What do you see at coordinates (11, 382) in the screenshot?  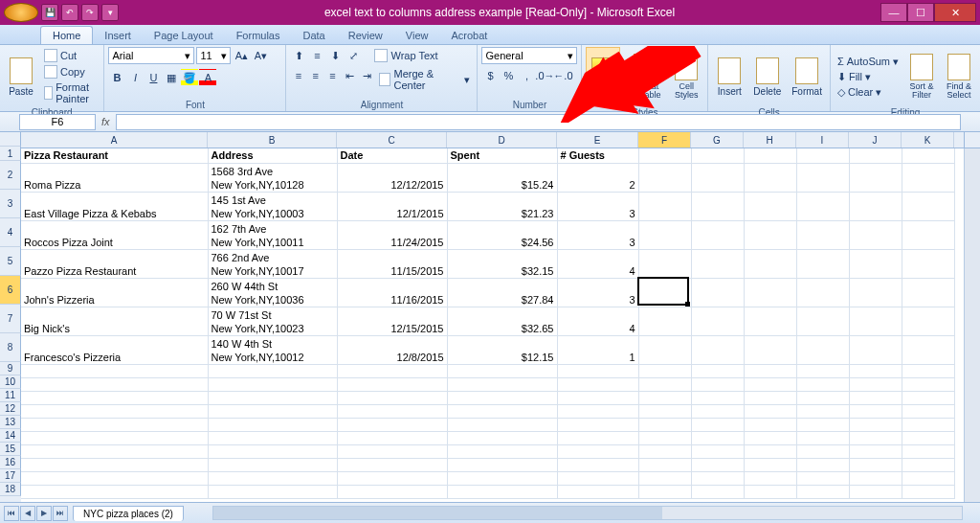 I see `row-header-10: 10` at bounding box center [11, 382].